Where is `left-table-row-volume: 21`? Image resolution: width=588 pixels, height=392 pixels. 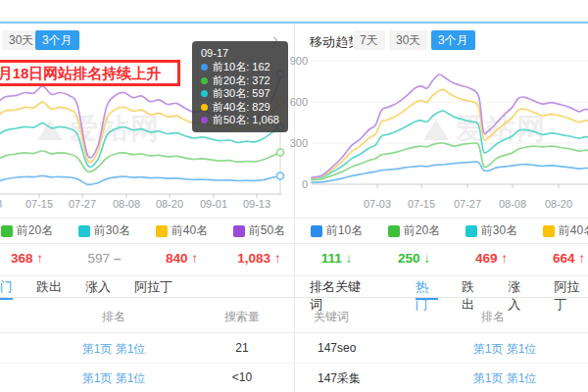 left-table-row-volume: 21 is located at coordinates (241, 348).